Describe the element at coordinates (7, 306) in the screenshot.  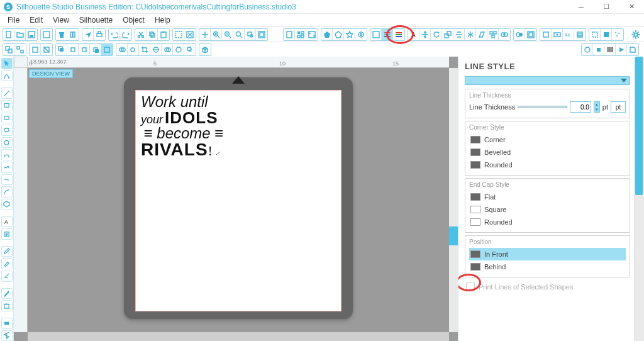
I see `library-tool` at that location.